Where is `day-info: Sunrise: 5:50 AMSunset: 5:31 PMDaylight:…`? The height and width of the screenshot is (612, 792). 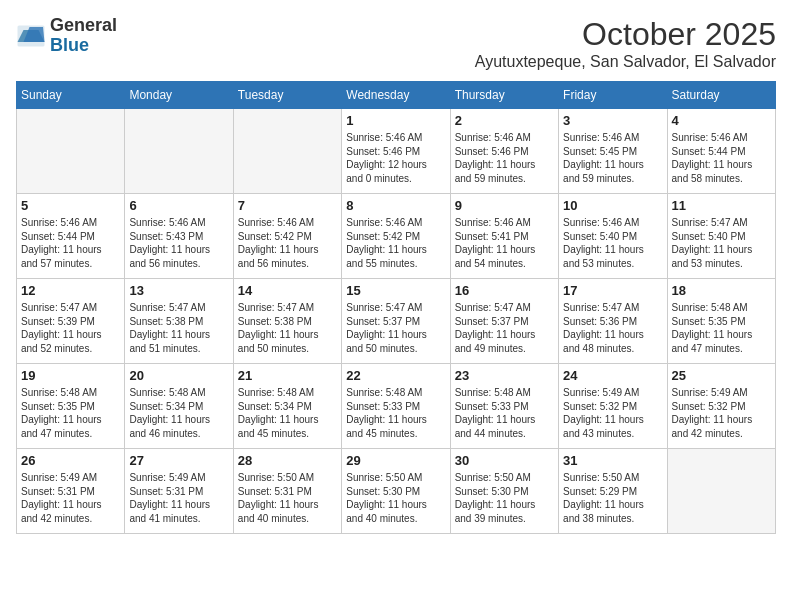 day-info: Sunrise: 5:50 AMSunset: 5:31 PMDaylight:… is located at coordinates (288, 498).